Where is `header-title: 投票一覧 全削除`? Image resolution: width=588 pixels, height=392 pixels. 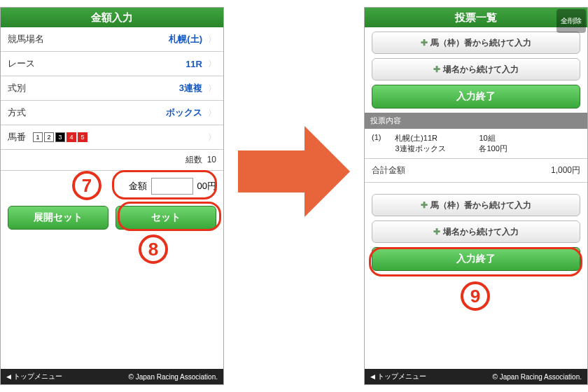 header-title: 投票一覧 全削除 is located at coordinates (476, 18).